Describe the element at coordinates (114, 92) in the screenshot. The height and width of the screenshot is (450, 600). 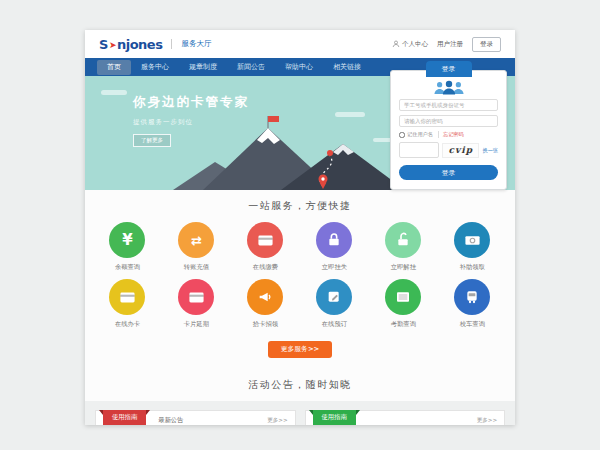
I see `cloud-shape` at that location.